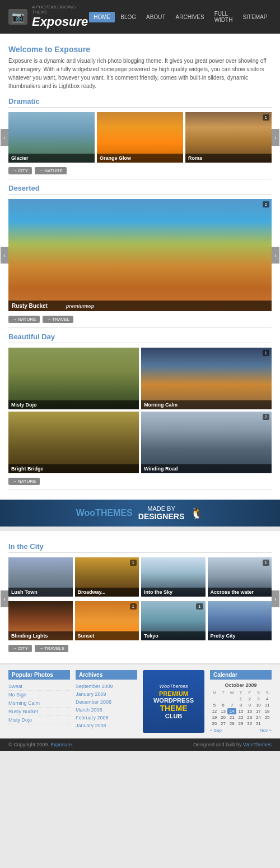  I want to click on beautiful-day-tags: NATURE, so click(140, 481).